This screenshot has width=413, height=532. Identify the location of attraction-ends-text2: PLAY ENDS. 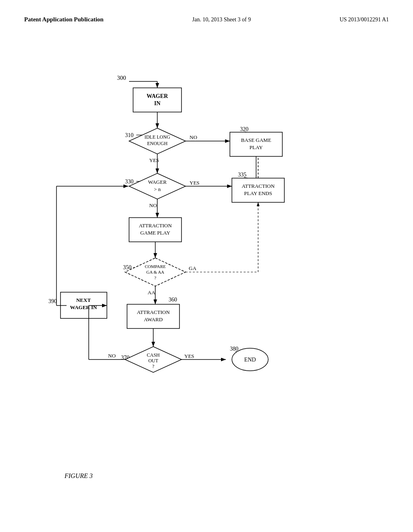
(258, 193).